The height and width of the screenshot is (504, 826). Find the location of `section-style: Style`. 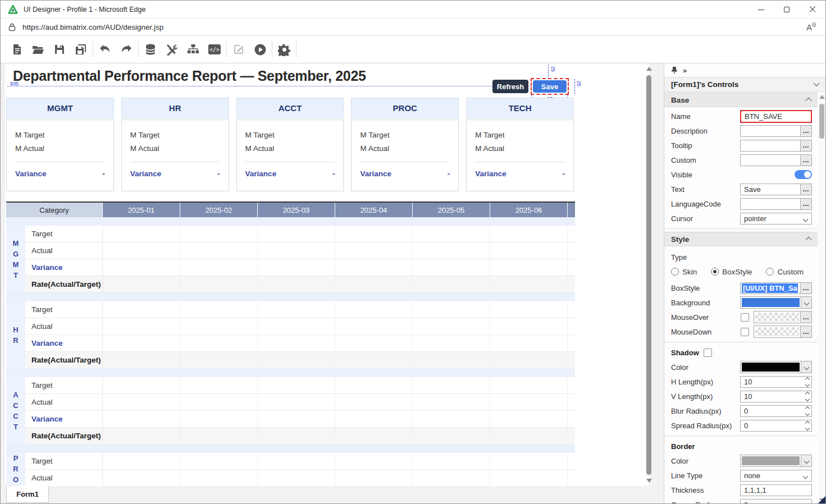

section-style: Style is located at coordinates (741, 239).